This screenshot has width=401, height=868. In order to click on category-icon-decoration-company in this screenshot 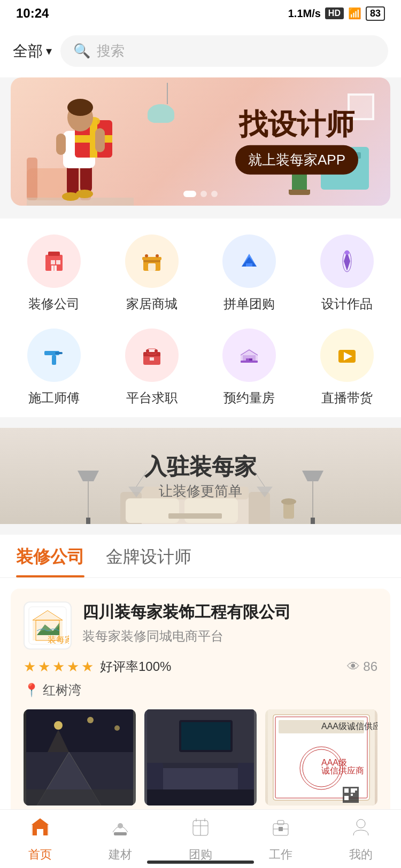, I will do `click(54, 261)`.